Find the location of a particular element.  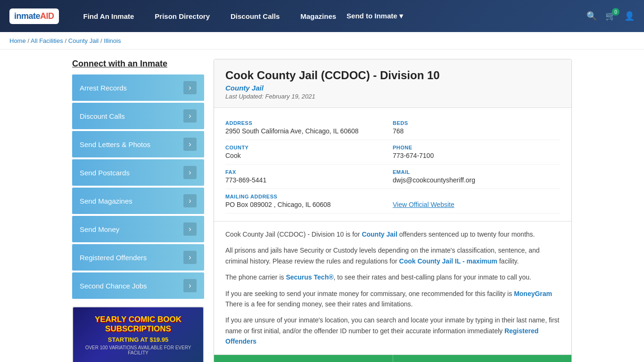

facility-updated: Last Updated: February 19, 2021 is located at coordinates (393, 96).